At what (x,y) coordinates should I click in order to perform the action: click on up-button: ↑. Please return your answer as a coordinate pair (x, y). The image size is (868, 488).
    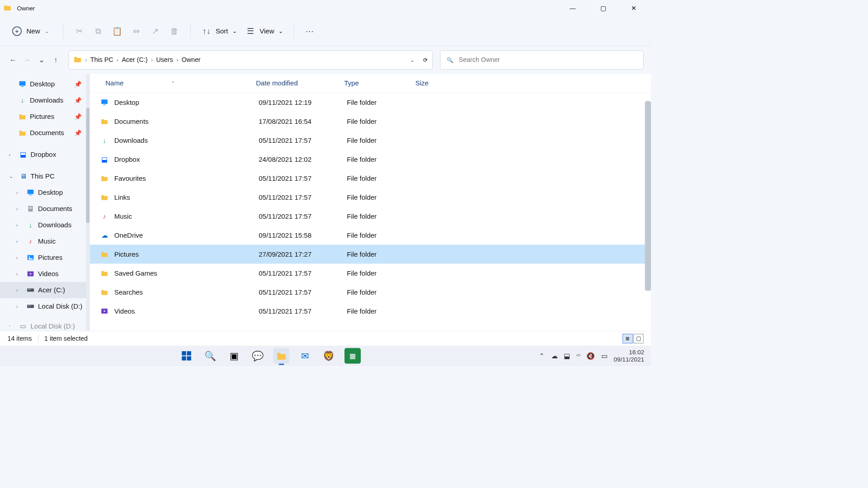
    Looking at the image, I should click on (56, 60).